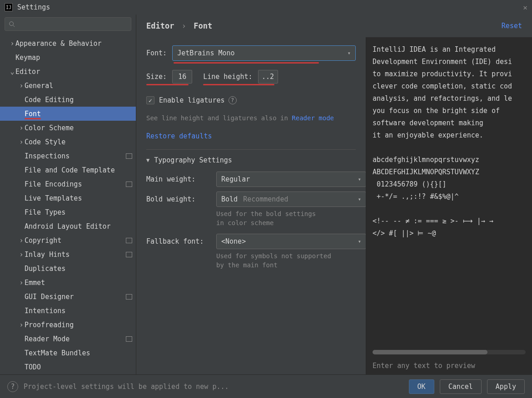  I want to click on fallback-combo: <None> ▾, so click(291, 241).